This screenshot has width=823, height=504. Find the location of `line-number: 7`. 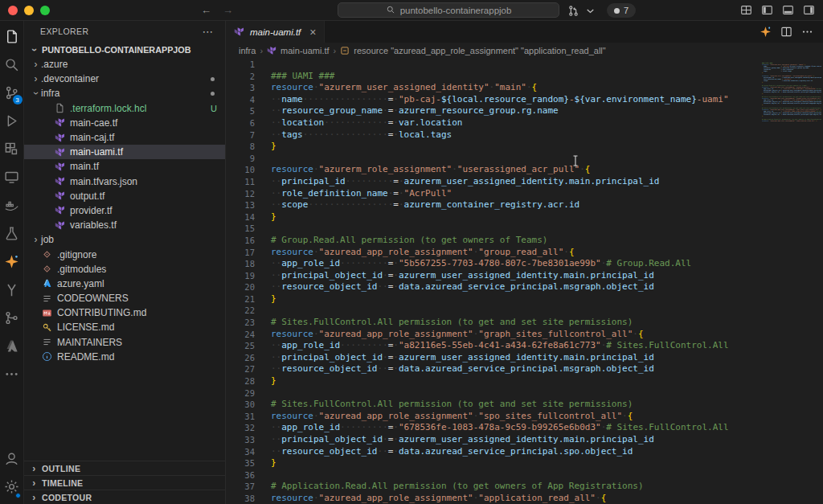

line-number: 7 is located at coordinates (240, 135).